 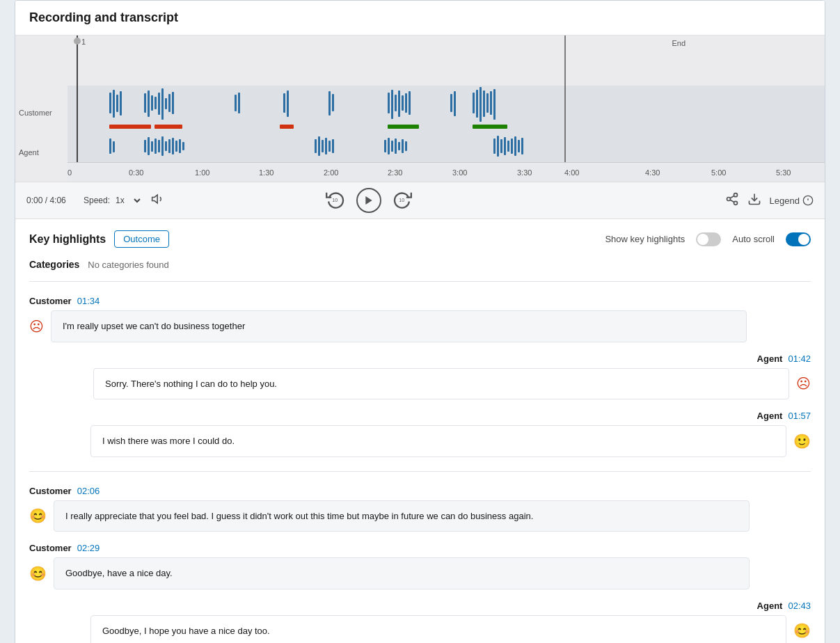 What do you see at coordinates (402, 516) in the screenshot?
I see `message-bubble-4: I really appreciate that you feel bad. I…` at bounding box center [402, 516].